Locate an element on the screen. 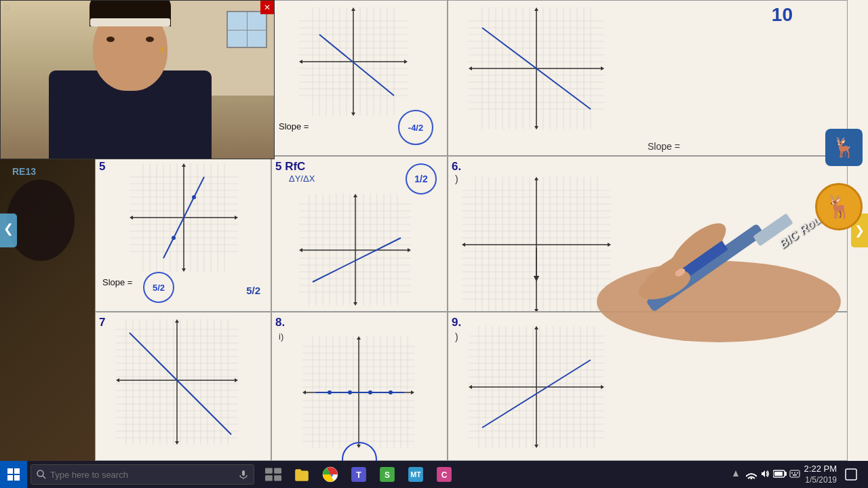  show-hidden-button is located at coordinates (736, 474).